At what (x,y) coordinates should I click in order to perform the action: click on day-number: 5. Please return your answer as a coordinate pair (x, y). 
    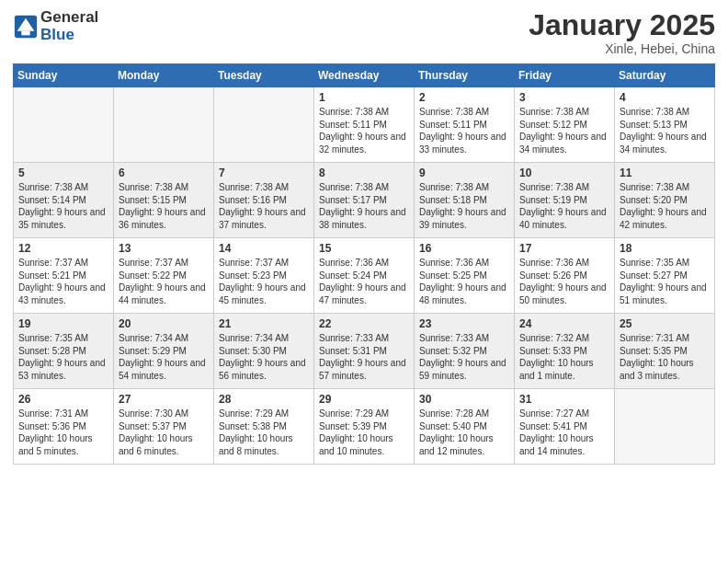
    Looking at the image, I should click on (63, 173).